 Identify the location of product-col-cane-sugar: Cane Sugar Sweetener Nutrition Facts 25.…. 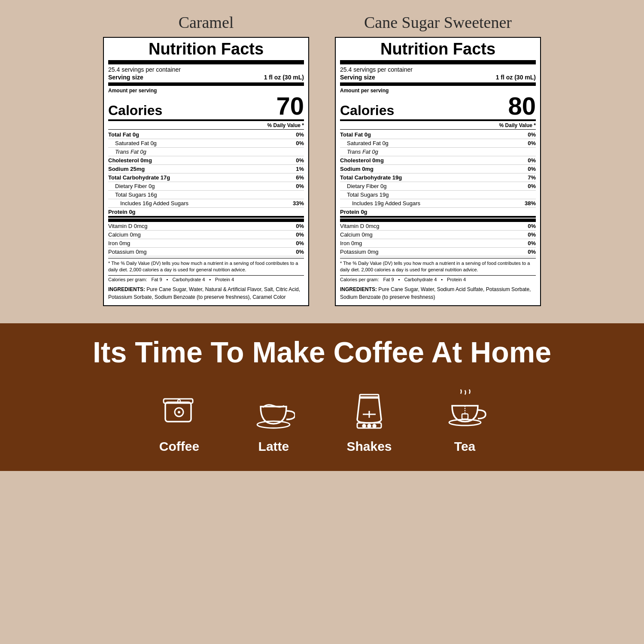
(438, 160).